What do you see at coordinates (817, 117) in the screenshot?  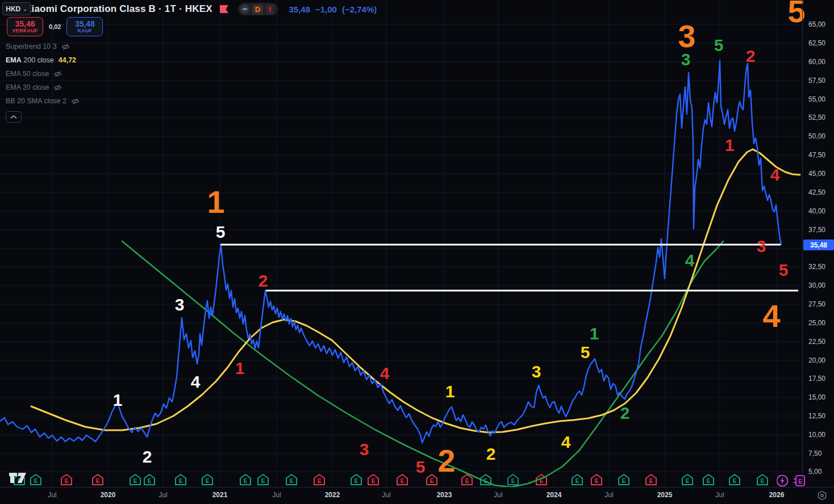 I see `price-tick-label: 52,50` at bounding box center [817, 117].